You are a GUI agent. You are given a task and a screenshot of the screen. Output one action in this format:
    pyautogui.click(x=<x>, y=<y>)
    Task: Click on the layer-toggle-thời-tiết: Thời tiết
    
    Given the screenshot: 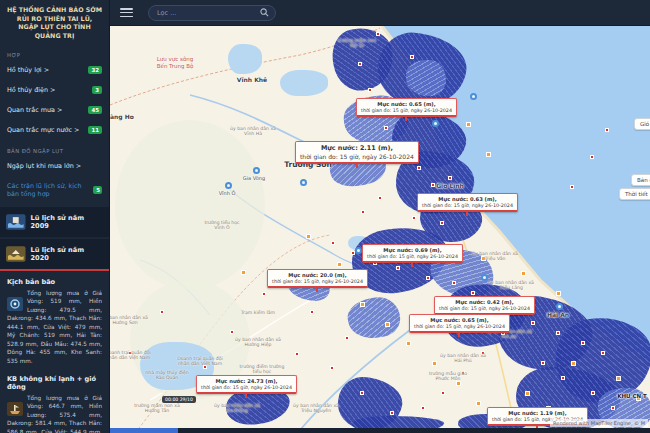 What is the action you would take?
    pyautogui.click(x=634, y=194)
    